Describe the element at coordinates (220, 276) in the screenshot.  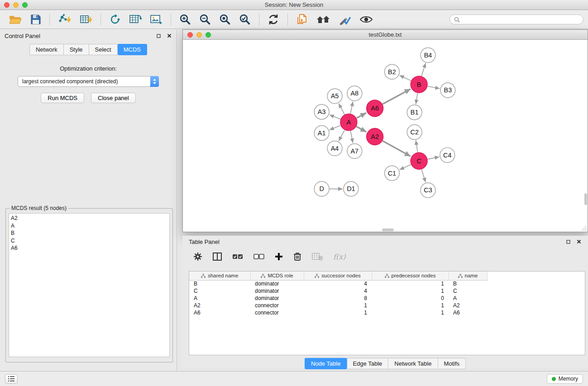
I see `column-header-shared-name: shared name` at that location.